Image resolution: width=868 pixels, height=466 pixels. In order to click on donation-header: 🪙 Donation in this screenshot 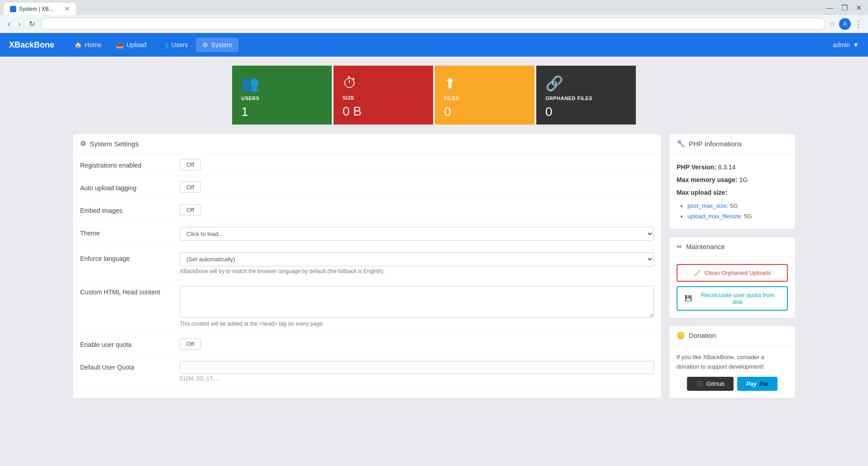, I will do `click(732, 336)`.